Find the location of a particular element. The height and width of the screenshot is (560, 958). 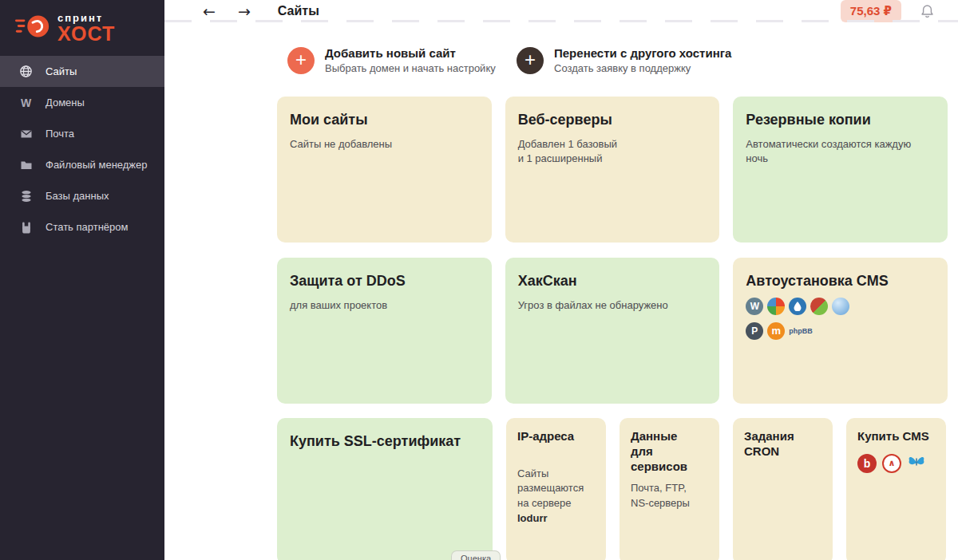

card-backups: Резервные копии Автоматически создаются … is located at coordinates (840, 169).